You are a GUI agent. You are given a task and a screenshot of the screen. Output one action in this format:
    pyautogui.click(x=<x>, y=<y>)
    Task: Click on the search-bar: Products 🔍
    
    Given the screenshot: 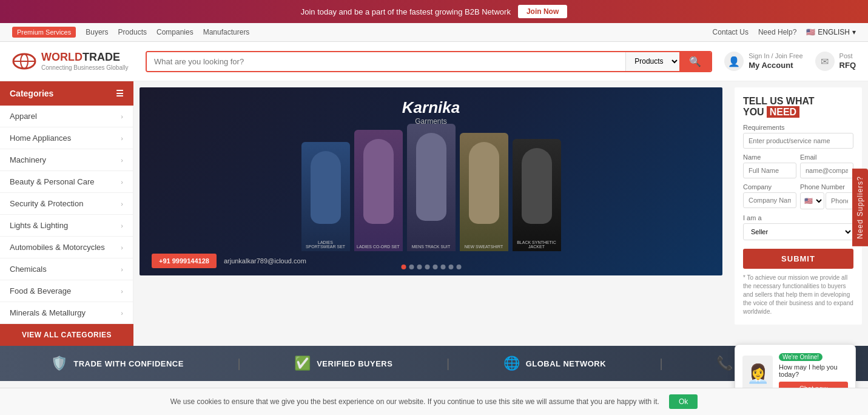 What is the action you would take?
    pyautogui.click(x=429, y=62)
    